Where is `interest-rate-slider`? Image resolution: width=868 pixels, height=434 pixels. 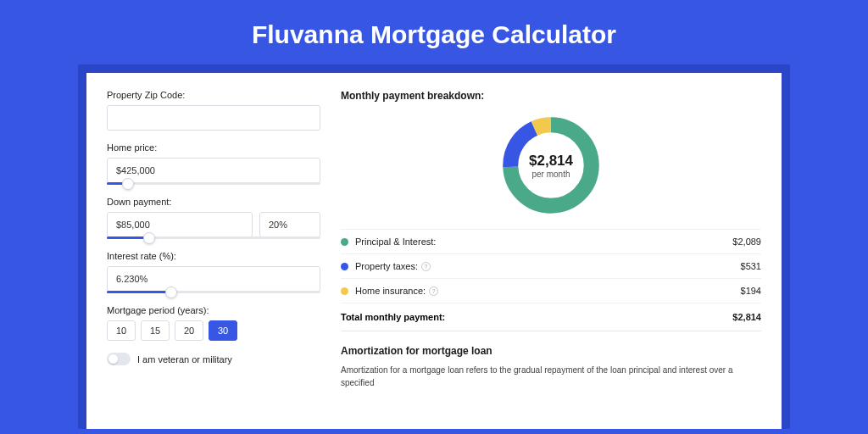
interest-rate-slider is located at coordinates (214, 292).